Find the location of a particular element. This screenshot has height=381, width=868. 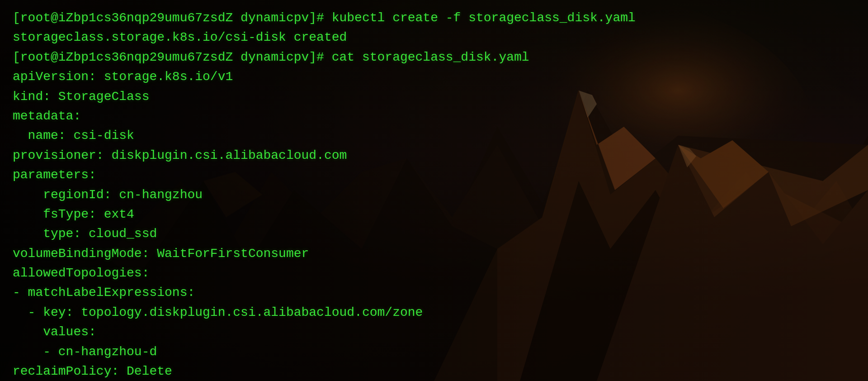

terminal-line-18: - cn-hangzhou-d is located at coordinates (434, 352).